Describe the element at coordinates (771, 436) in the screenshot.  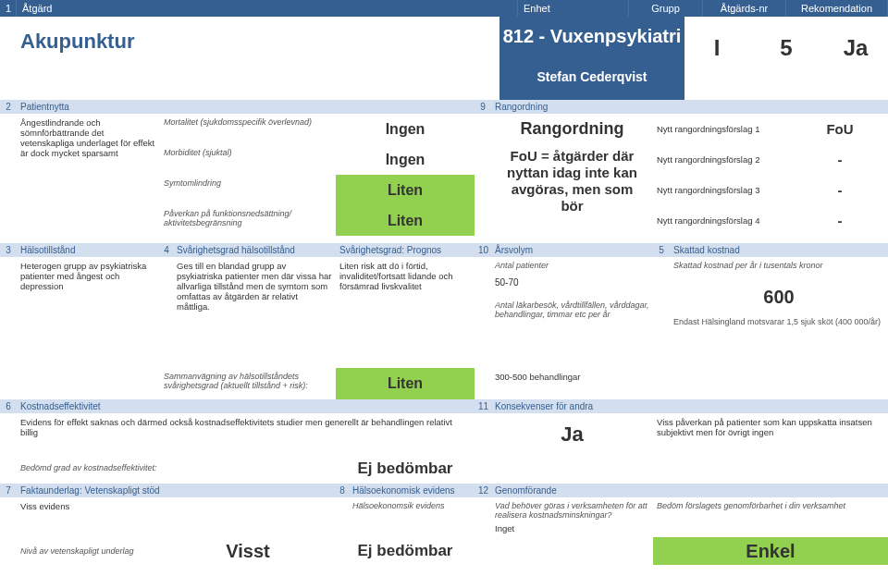
I see `s11-note: Viss påverkan på patienter som kan uppsk…` at that location.